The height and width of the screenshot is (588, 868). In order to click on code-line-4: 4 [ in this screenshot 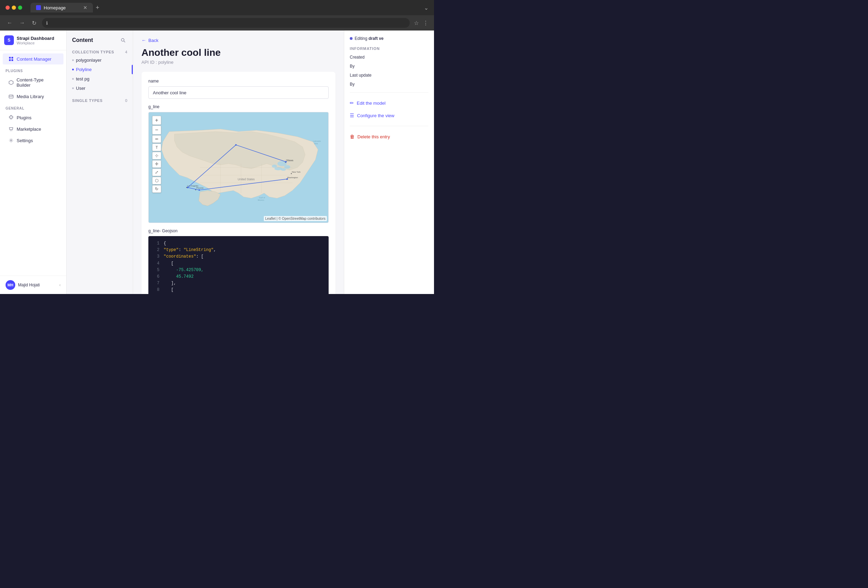, I will do `click(238, 264)`.